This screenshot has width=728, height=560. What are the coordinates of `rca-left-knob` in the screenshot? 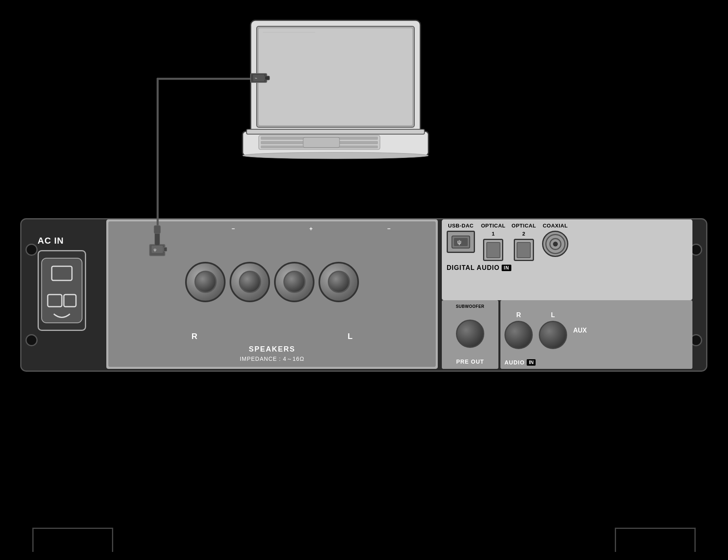 It's located at (553, 335).